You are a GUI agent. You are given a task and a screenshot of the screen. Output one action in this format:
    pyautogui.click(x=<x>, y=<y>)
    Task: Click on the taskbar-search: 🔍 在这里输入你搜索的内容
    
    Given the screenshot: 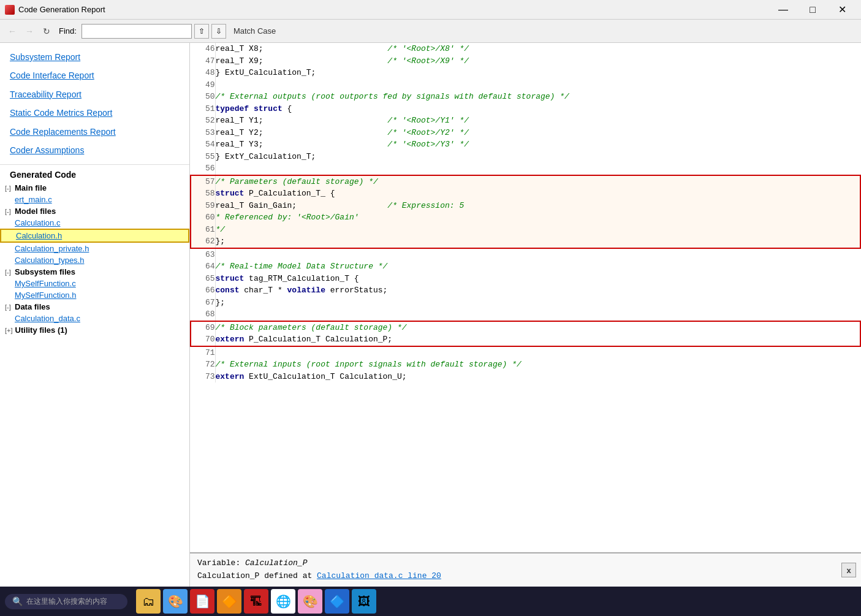 What is the action you would take?
    pyautogui.click(x=66, y=602)
    